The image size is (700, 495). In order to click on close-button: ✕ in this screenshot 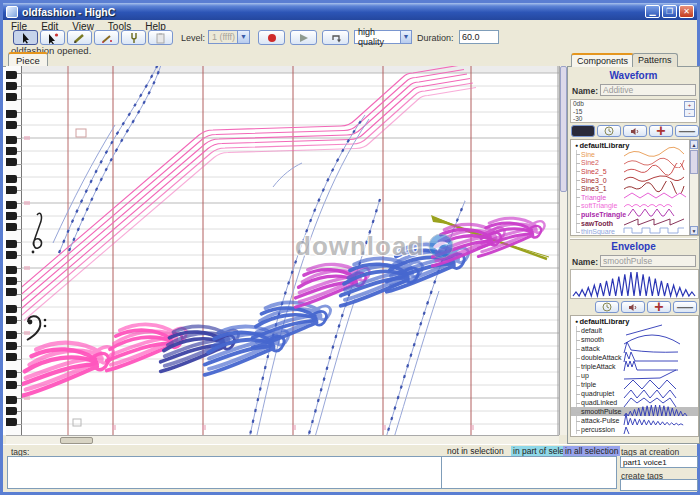, I will do `click(686, 12)`.